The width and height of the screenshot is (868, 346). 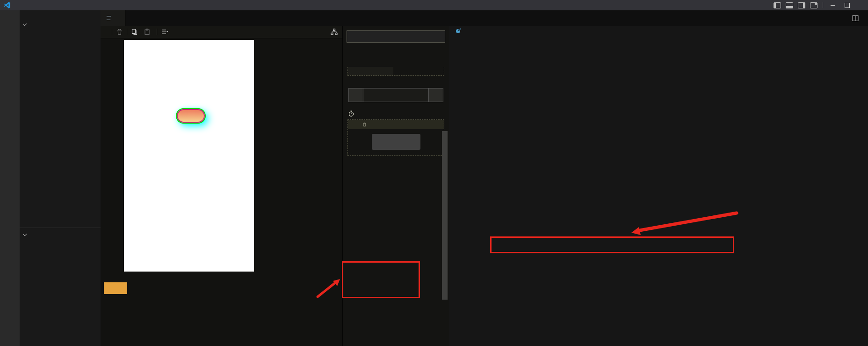 I want to click on editor-tab-bar, so click(x=658, y=18).